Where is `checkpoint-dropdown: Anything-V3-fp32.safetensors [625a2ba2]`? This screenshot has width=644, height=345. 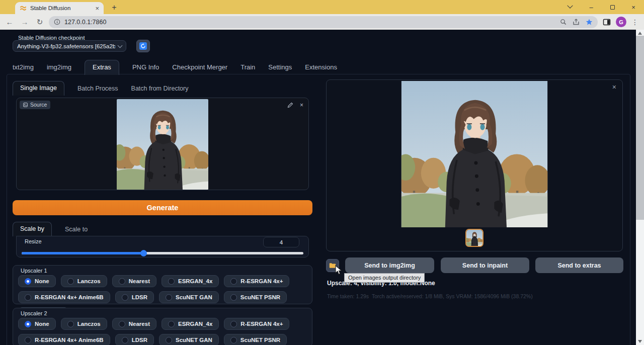
checkpoint-dropdown: Anything-V3-fp32.safetensors [625a2ba2] is located at coordinates (69, 46).